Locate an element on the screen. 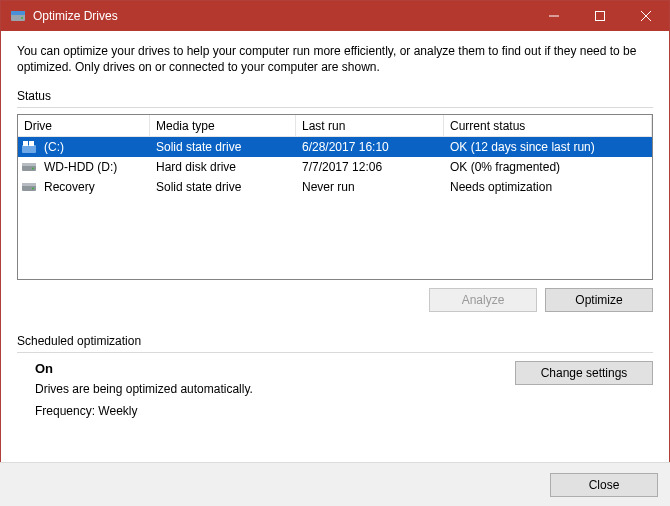  drive-last: Never run is located at coordinates (370, 187).